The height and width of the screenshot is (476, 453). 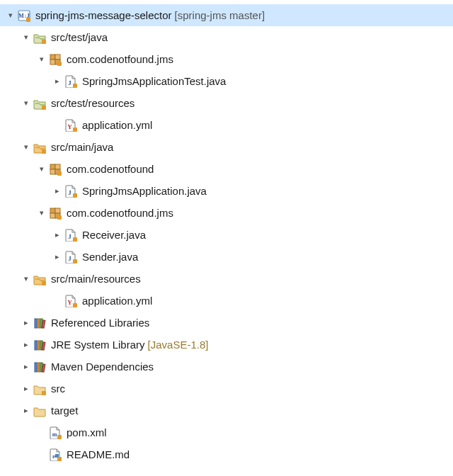 I want to click on tree-row: ▸JRE System Library[JavaSE-1.8], so click(x=226, y=344).